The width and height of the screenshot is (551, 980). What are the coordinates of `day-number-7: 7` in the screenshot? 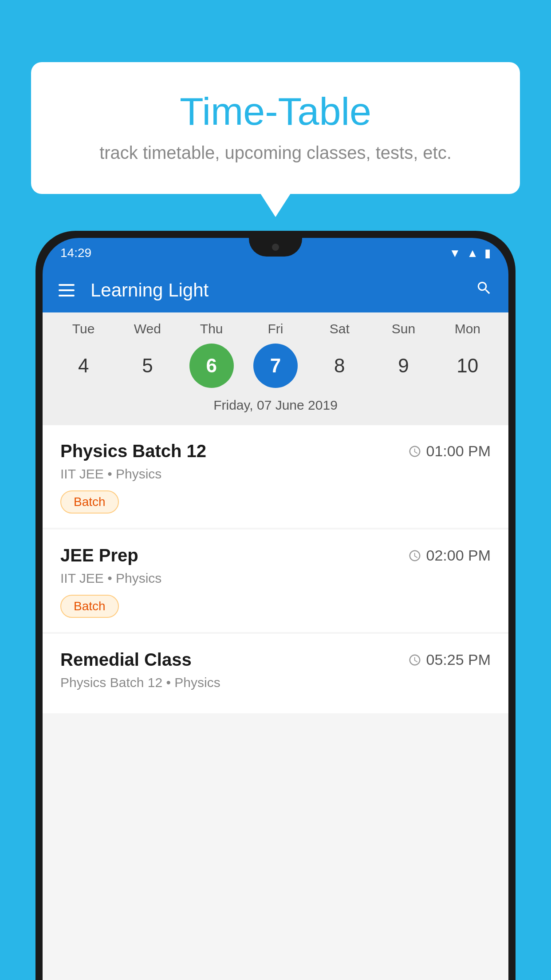 It's located at (276, 366).